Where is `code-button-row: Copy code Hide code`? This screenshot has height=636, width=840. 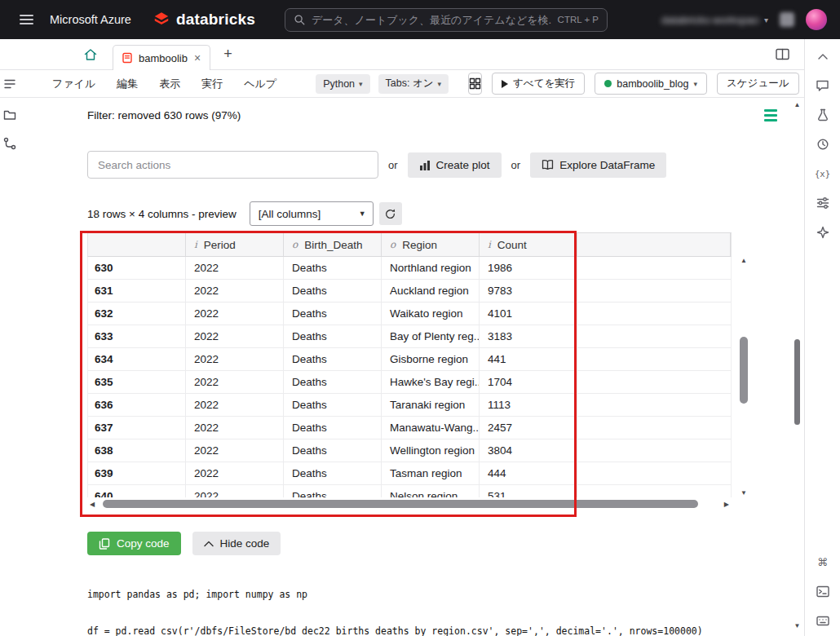
code-button-row: Copy code Hide code is located at coordinates (439, 543).